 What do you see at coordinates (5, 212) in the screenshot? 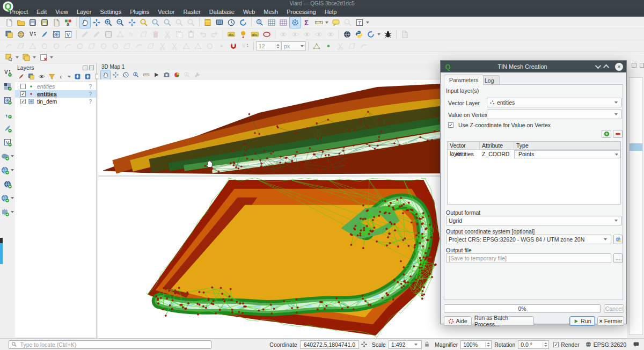
I see `add-oapif-layer-icon` at bounding box center [5, 212].